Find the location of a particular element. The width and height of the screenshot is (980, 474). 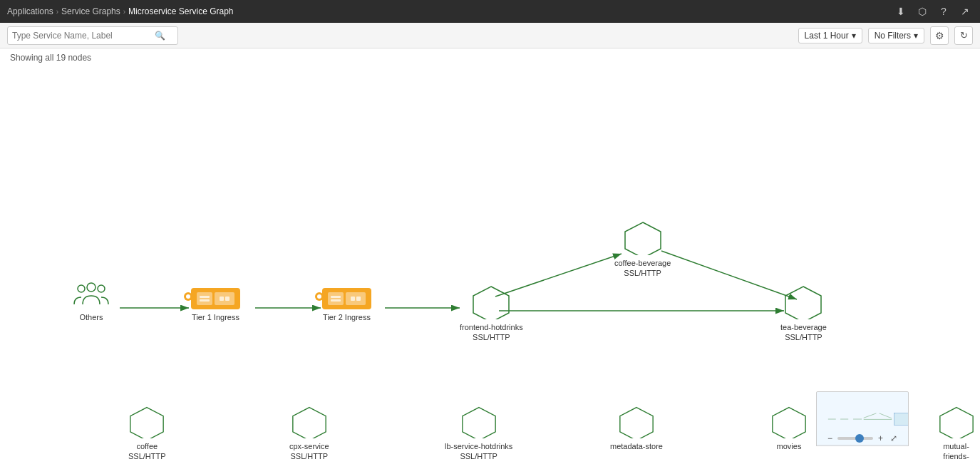

search-box: 🔍 is located at coordinates (93, 36).